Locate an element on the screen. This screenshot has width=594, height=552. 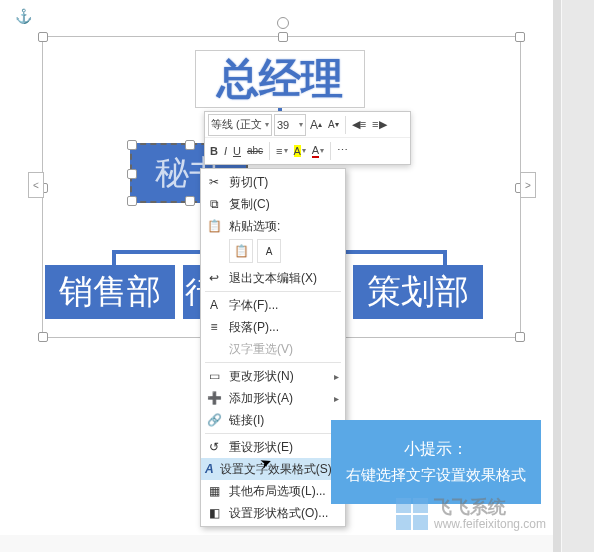
font-icon: A is located at coordinates (214, 305).